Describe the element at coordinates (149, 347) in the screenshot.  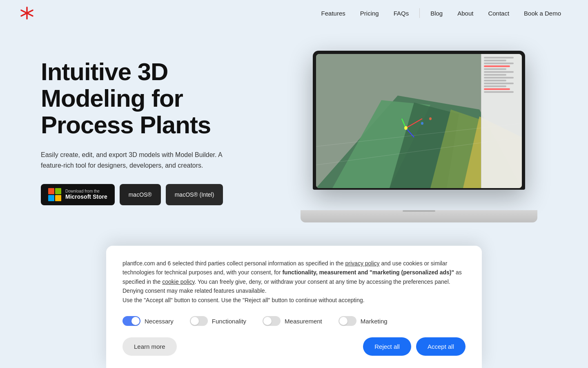
I see `learn-more-button: Learn more` at that location.